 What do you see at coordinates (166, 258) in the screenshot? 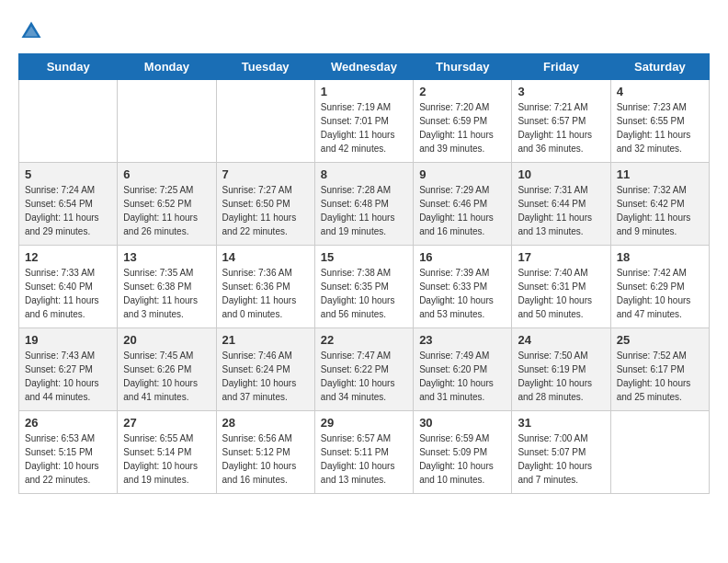
I see `day-number: 13` at bounding box center [166, 258].